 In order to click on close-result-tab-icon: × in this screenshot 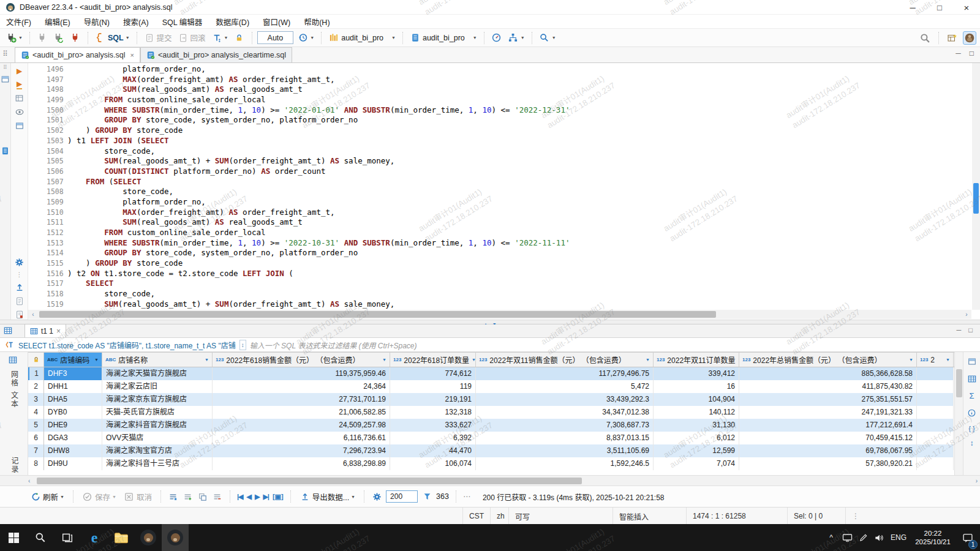, I will do `click(59, 331)`.